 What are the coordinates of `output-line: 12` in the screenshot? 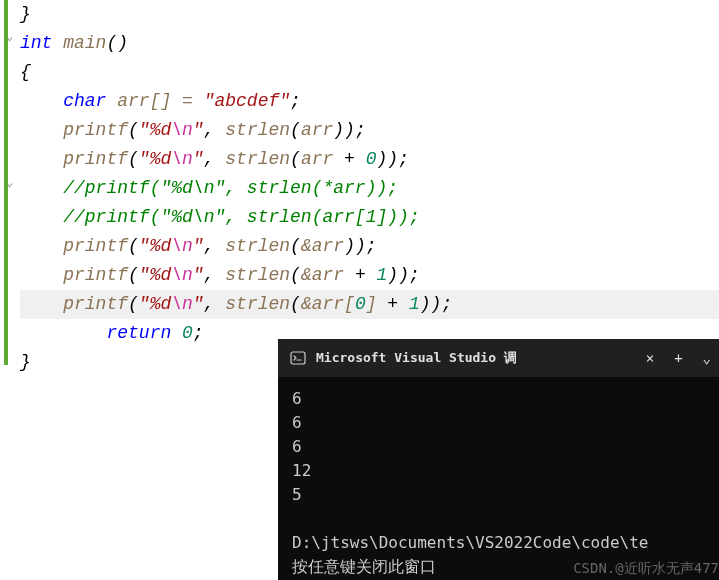 It's located at (498, 471).